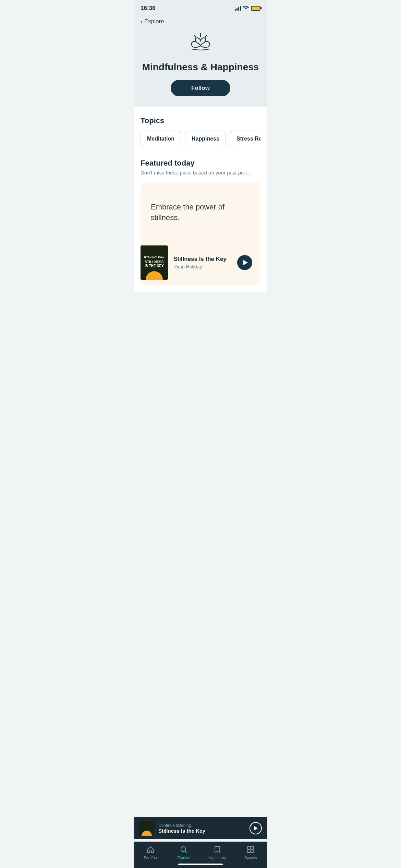 This screenshot has height=868, width=401. I want to click on featured-subtitle: Don't miss these picks based on your pas…, so click(200, 173).